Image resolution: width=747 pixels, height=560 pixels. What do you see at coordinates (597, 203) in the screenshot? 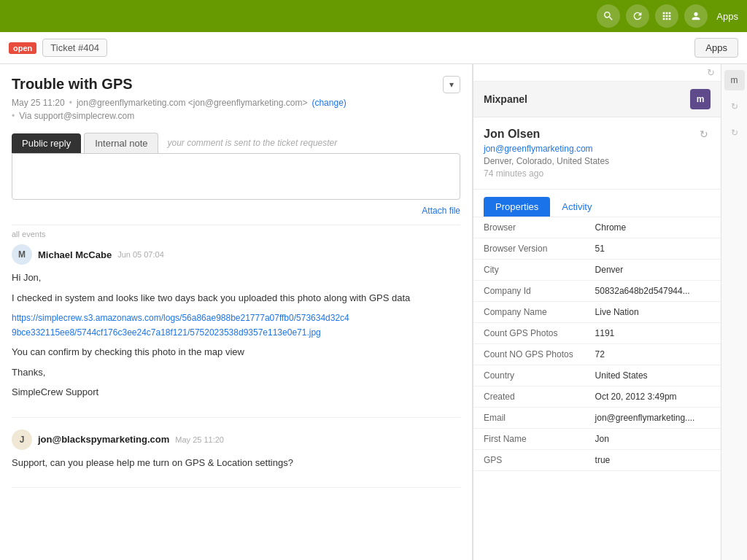
I see `properties-tabs: Properties Activity` at bounding box center [597, 203].